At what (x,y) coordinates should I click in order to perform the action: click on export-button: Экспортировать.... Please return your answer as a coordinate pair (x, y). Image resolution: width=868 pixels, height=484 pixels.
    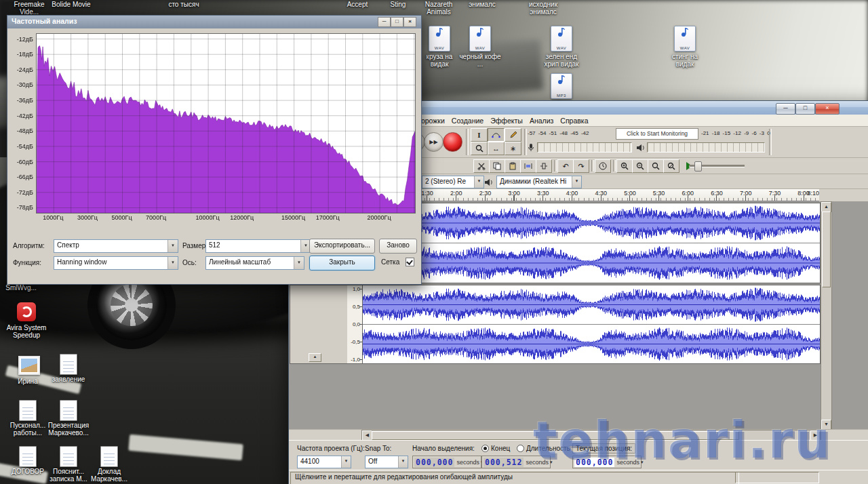
    Looking at the image, I should click on (342, 246).